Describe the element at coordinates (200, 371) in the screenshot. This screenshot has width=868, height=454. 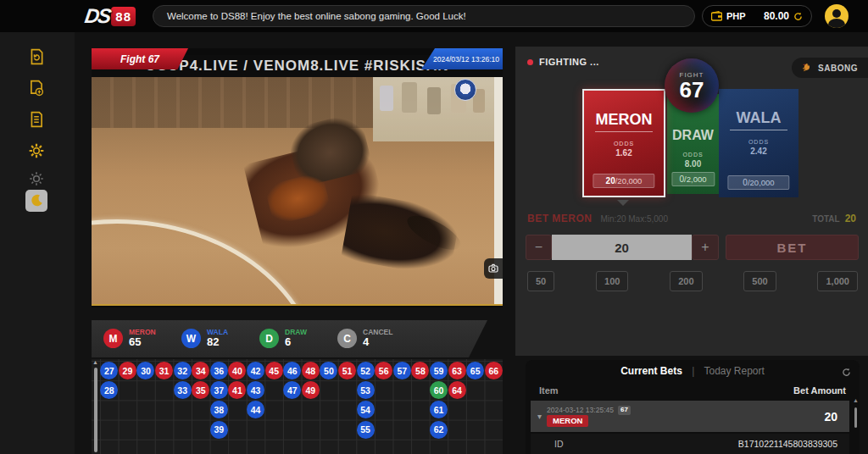
I see `result-number-circle: 34` at that location.